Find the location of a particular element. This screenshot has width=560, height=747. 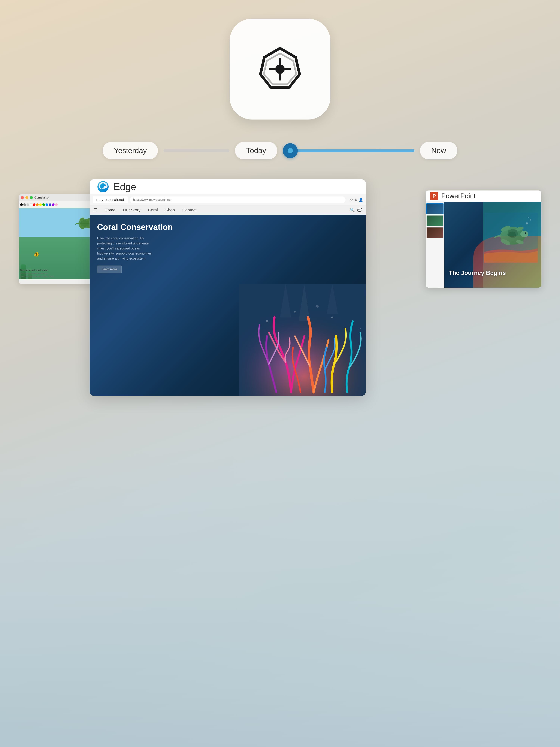

color-blue is located at coordinates (47, 205).